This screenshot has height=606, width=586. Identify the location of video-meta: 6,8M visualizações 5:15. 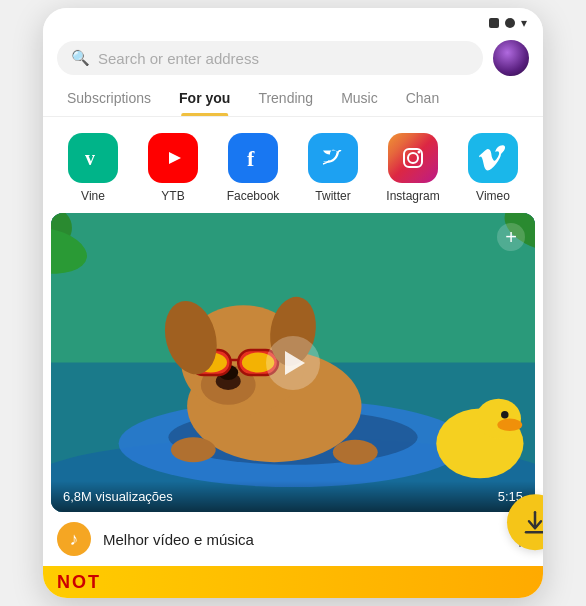
(293, 496).